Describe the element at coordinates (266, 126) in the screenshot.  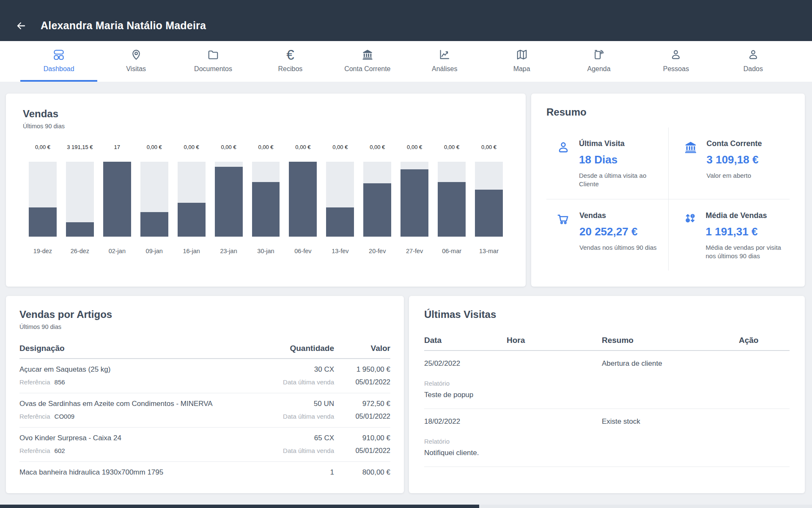
I see `vendas-subtitle: Últimos 90 dias` at that location.